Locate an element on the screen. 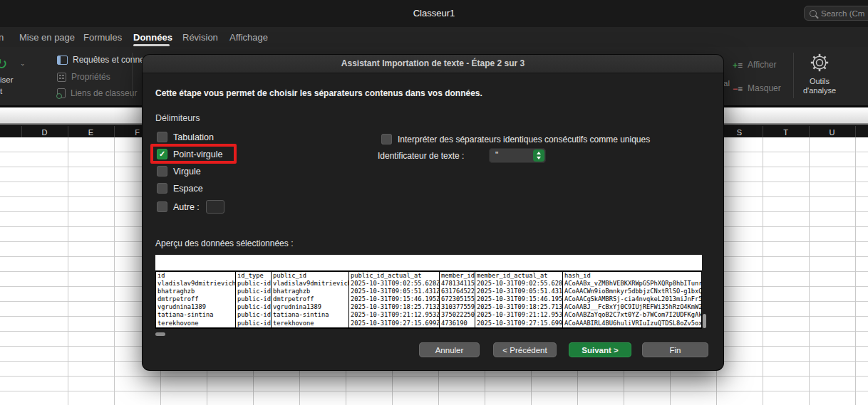 This screenshot has width=868, height=405. workbook-links-label: Liens de classeur is located at coordinates (104, 93).